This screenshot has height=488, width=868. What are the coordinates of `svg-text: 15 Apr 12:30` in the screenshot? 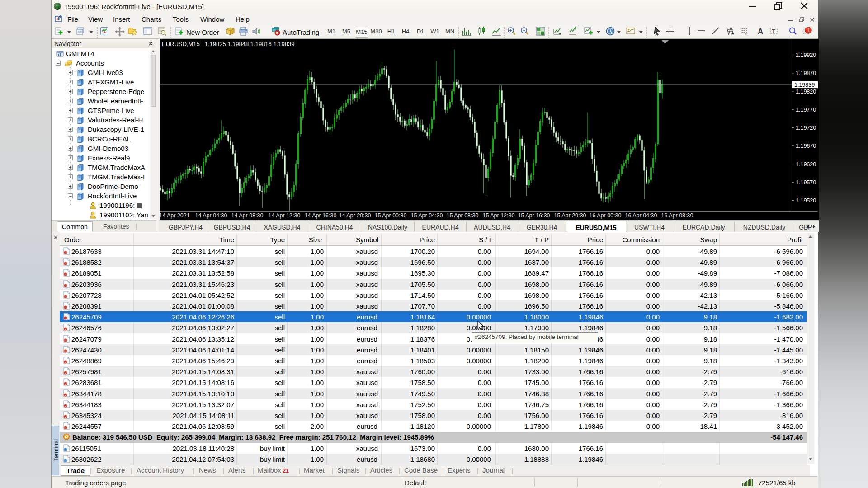 It's located at (499, 216).